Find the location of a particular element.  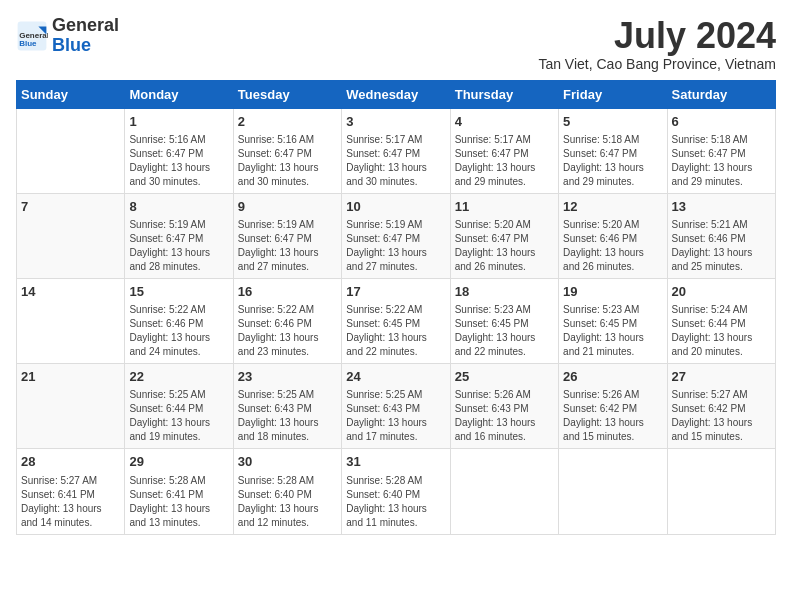

day-number: 17 is located at coordinates (396, 292).